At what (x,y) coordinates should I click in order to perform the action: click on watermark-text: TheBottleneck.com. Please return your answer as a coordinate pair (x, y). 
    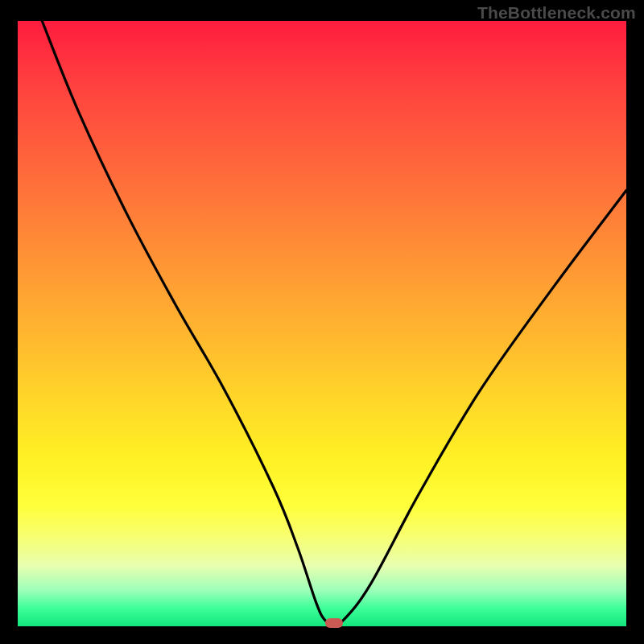
    Looking at the image, I should click on (557, 13).